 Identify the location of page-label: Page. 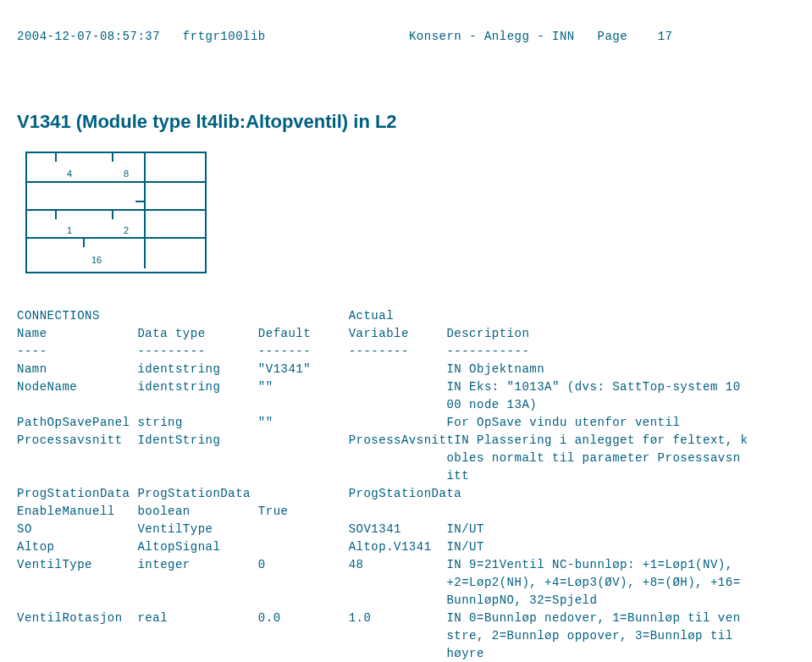
(612, 36).